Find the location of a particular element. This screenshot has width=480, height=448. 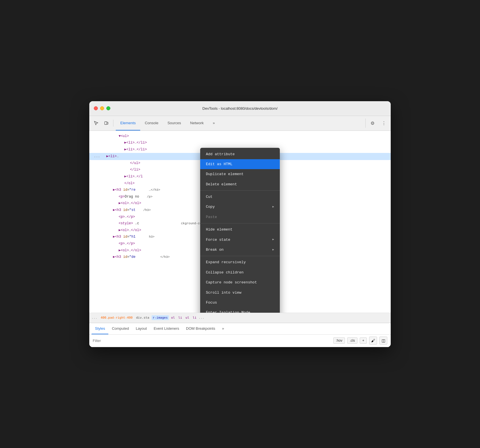

toolbar-right: ⚙ ⋮ is located at coordinates (377, 123).